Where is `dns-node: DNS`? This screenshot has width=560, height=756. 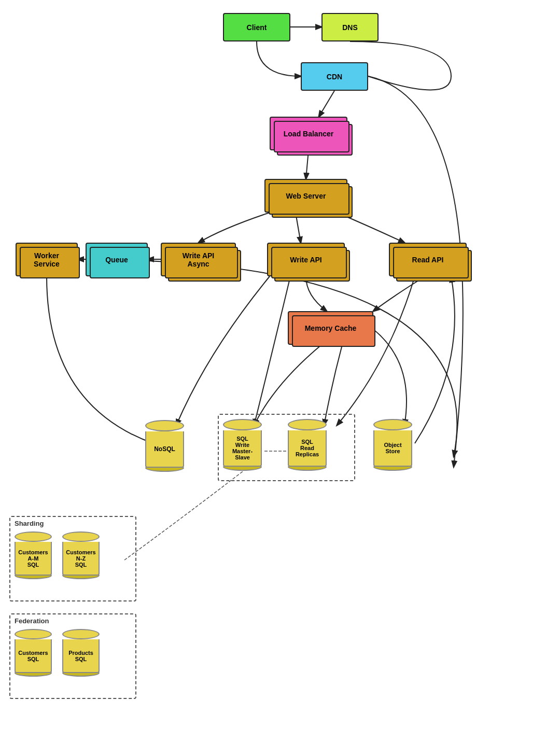
dns-node: DNS is located at coordinates (350, 27).